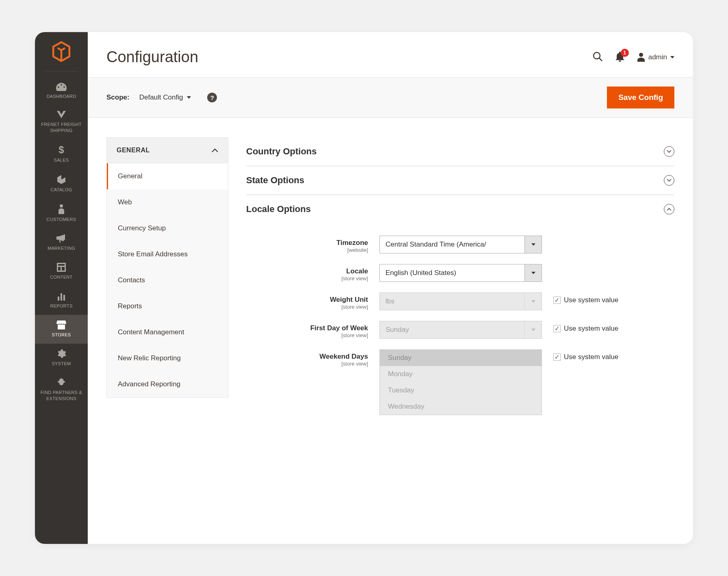  I want to click on scope-left: Scope: Default Config ?, so click(162, 97).